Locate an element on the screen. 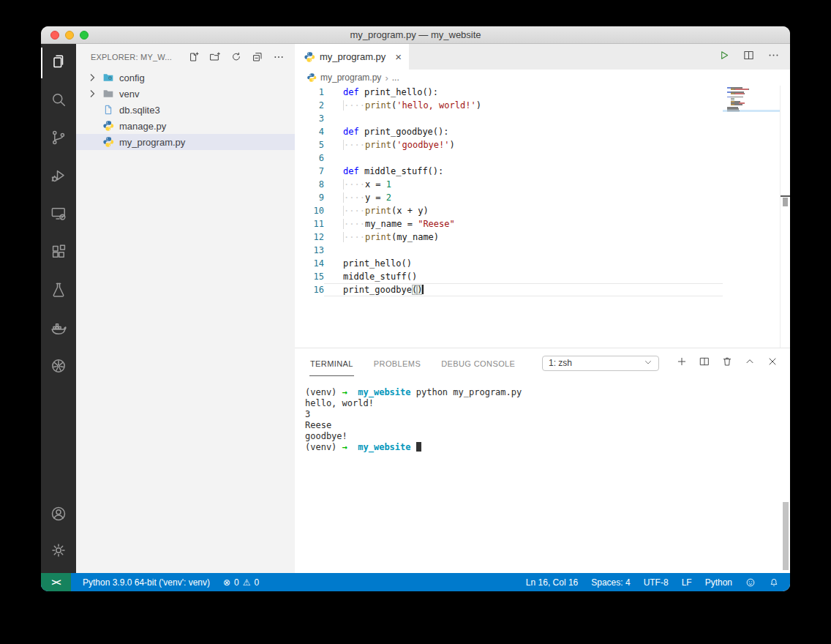  split-terminal-button is located at coordinates (704, 363).